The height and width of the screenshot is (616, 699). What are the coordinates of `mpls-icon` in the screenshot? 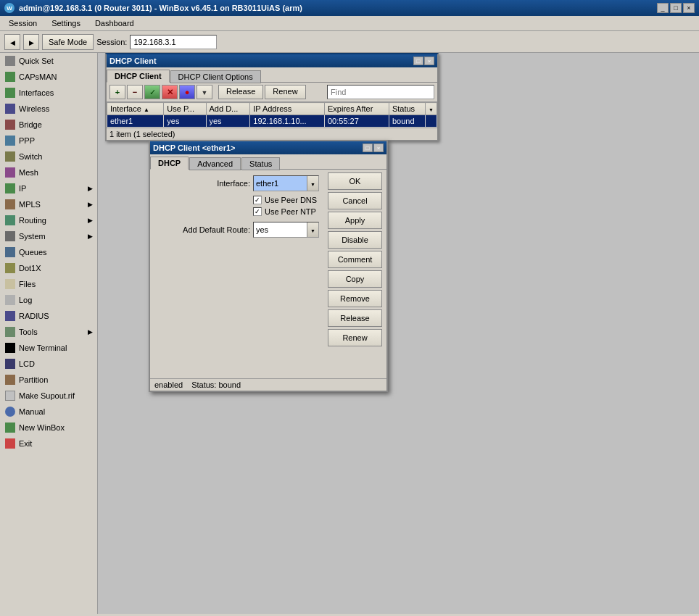 It's located at (10, 204).